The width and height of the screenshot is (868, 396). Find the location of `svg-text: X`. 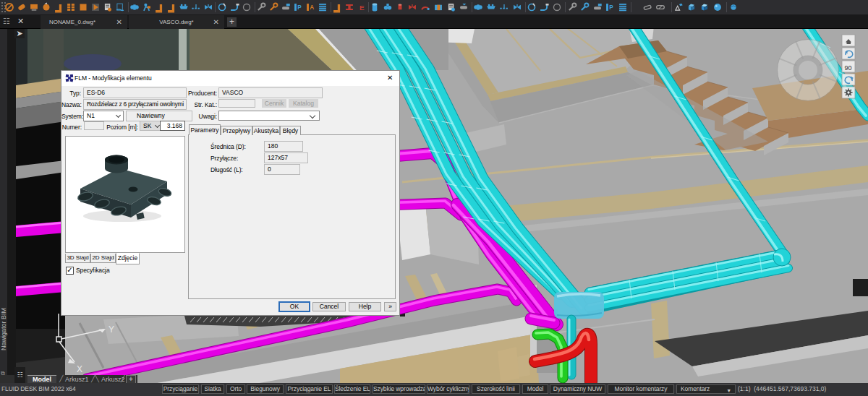

svg-text: X is located at coordinates (80, 369).